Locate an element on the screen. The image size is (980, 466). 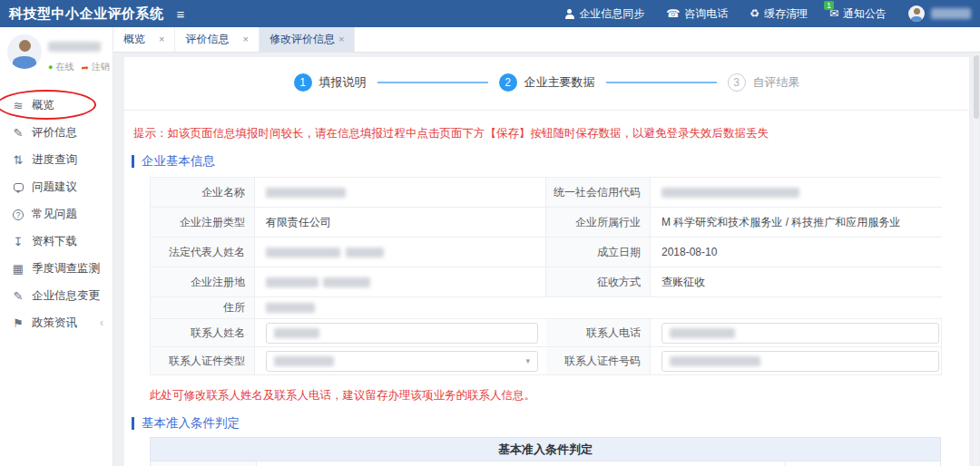
sidebar-item-policy-news: ⚑ 政策资讯 ‹ is located at coordinates (56, 323).